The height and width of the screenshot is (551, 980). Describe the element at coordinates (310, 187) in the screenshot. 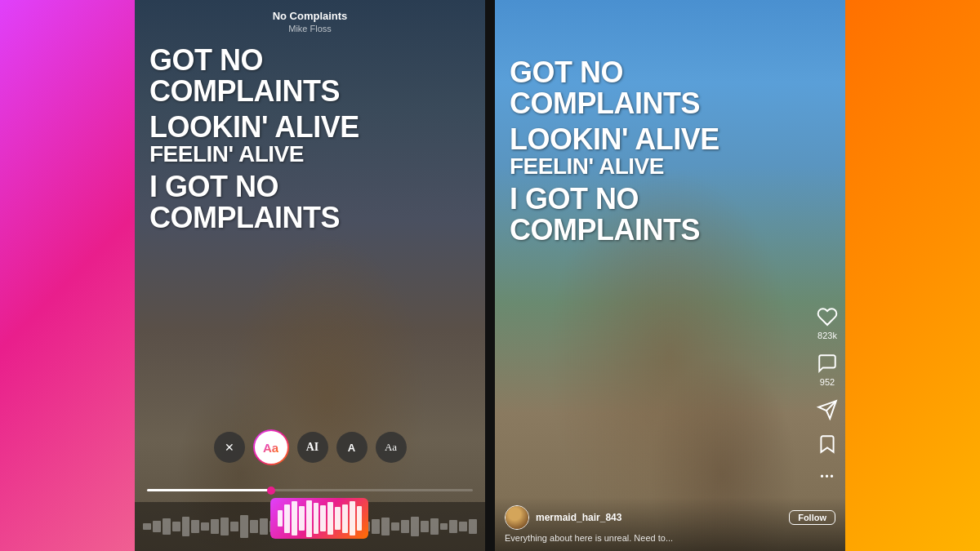

I see `lyric-line-5: I GOT NO` at that location.